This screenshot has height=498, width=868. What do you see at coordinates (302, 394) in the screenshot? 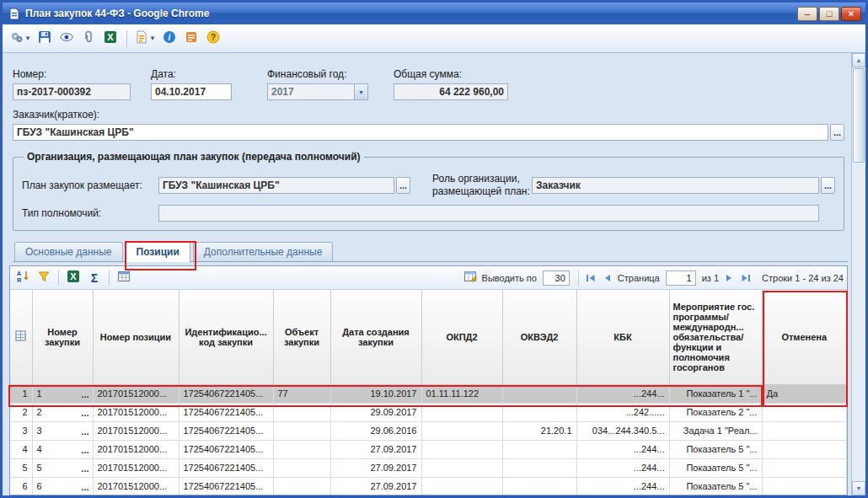
I see `cell-object: 77` at bounding box center [302, 394].